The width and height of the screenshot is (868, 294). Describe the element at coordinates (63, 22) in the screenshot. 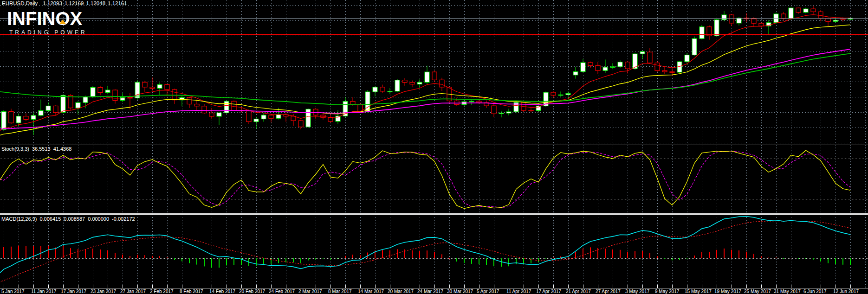

I see `logo-triangle-icon` at that location.